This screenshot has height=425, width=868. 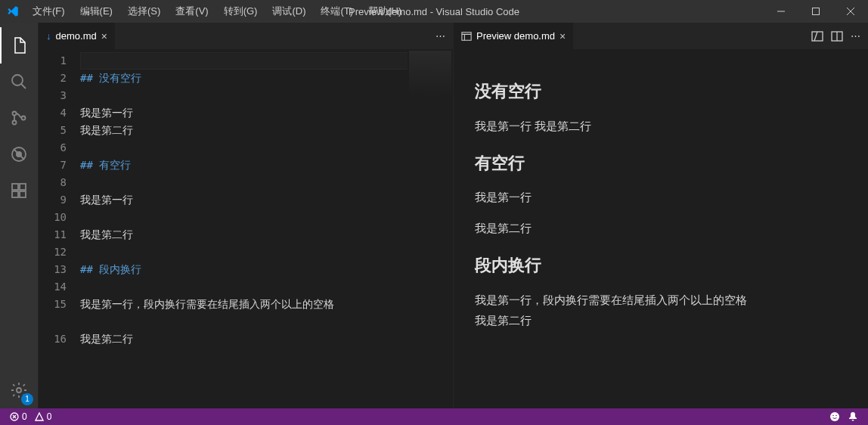 I want to click on preview-paragraph: 我是第一行, so click(x=661, y=197).